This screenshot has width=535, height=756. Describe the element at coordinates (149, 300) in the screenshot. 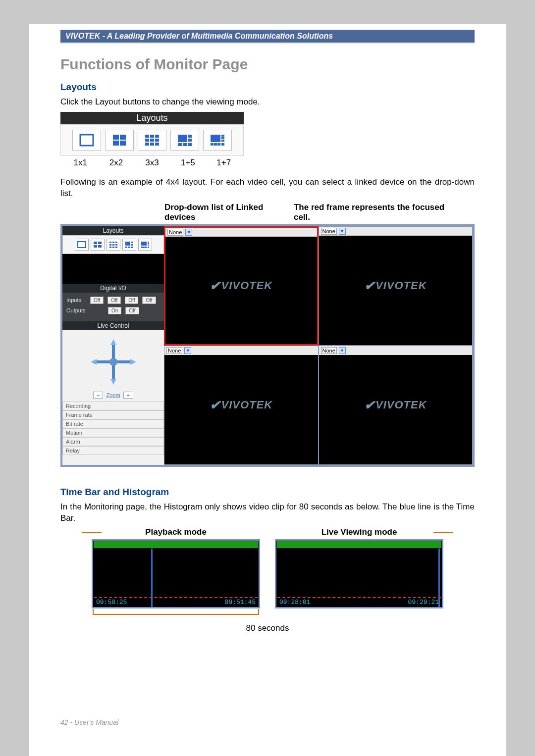

I see `input-4: Off` at that location.